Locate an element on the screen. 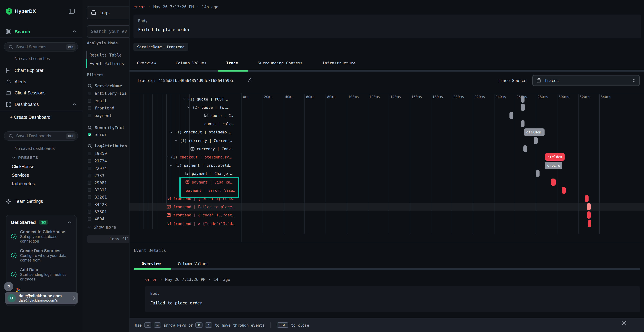  presets-header: PRESETS is located at coordinates (25, 158).